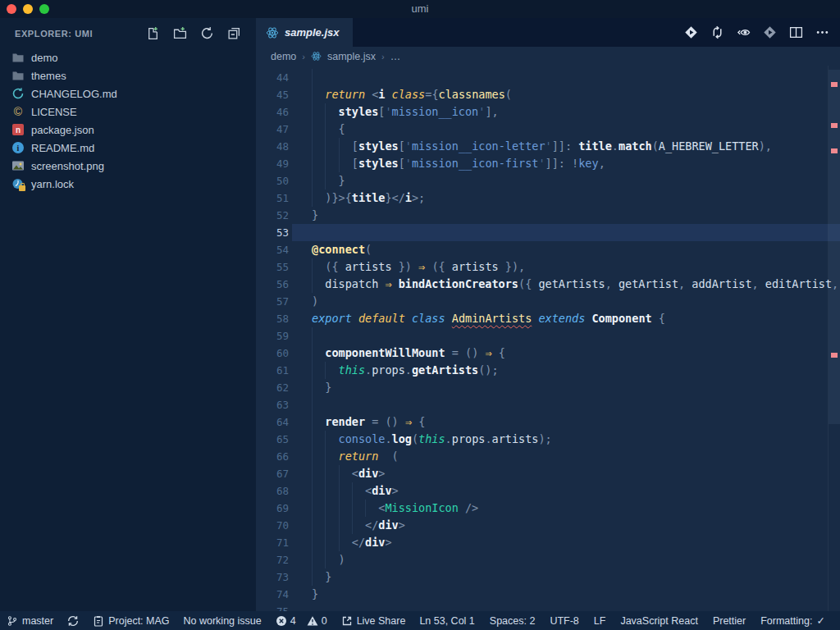  Describe the element at coordinates (347, 621) in the screenshot. I see `live-share-icon` at that location.